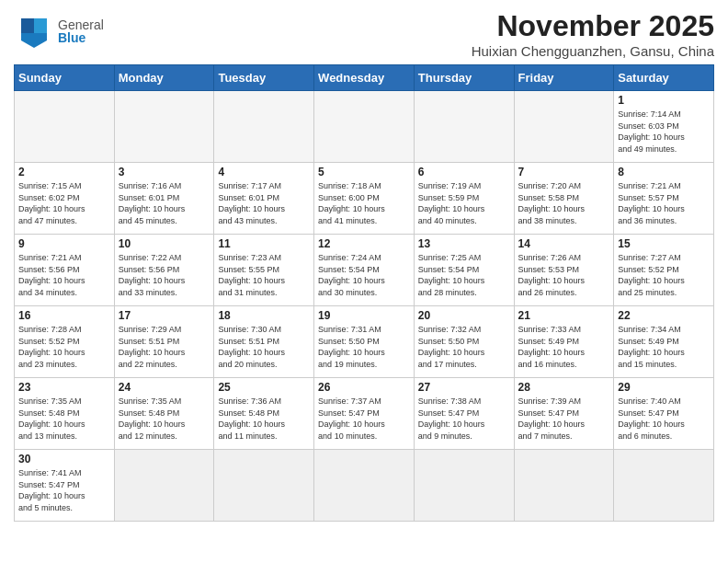 The width and height of the screenshot is (728, 563). I want to click on calendar-day-cell: 5Sunrise: 7:18 AM Sunset: 6:00 PM Daylig…, so click(364, 199).